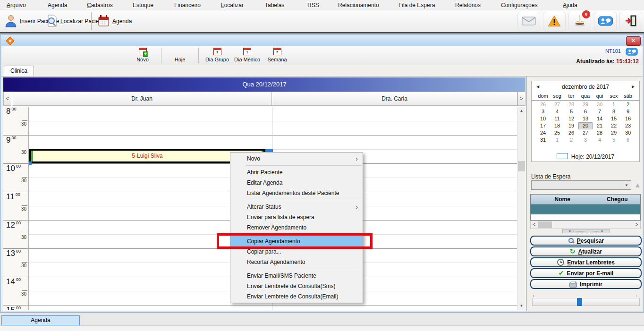 This screenshot has height=331, width=644. What do you see at coordinates (585, 126) in the screenshot?
I see `calendar-day-20: 20` at bounding box center [585, 126].